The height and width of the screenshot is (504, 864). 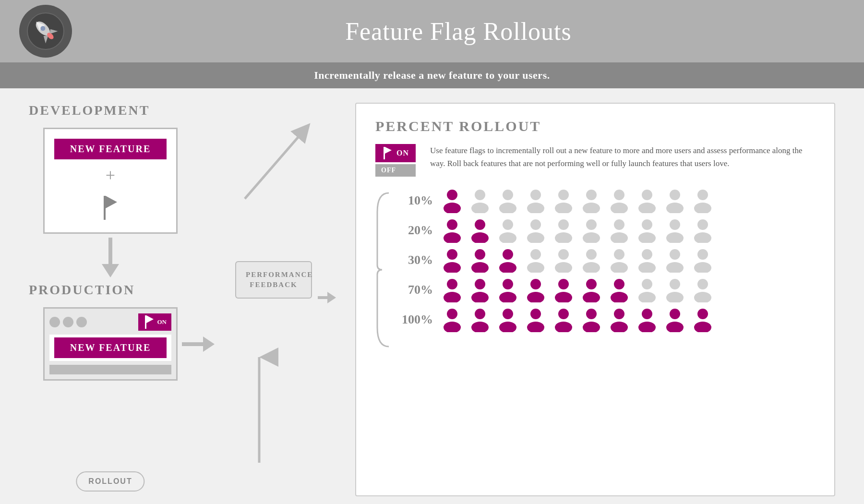 What do you see at coordinates (327, 298) in the screenshot?
I see `arrow-right-feedback` at bounding box center [327, 298].